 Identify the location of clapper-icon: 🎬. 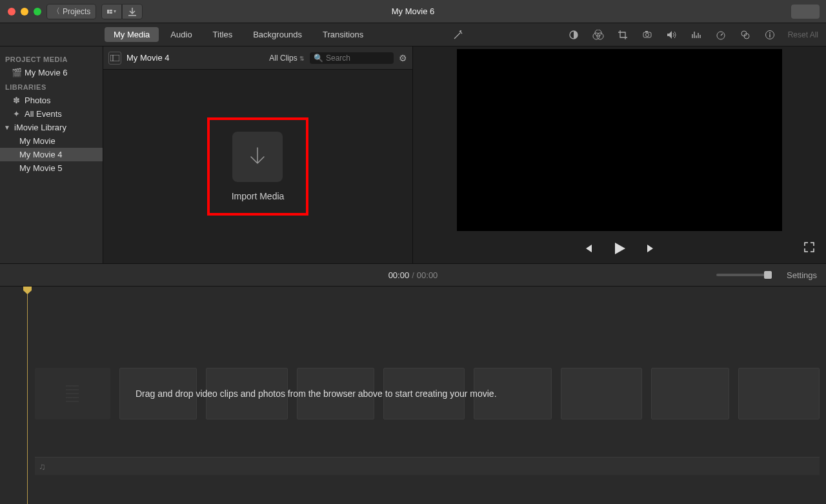
(16, 72).